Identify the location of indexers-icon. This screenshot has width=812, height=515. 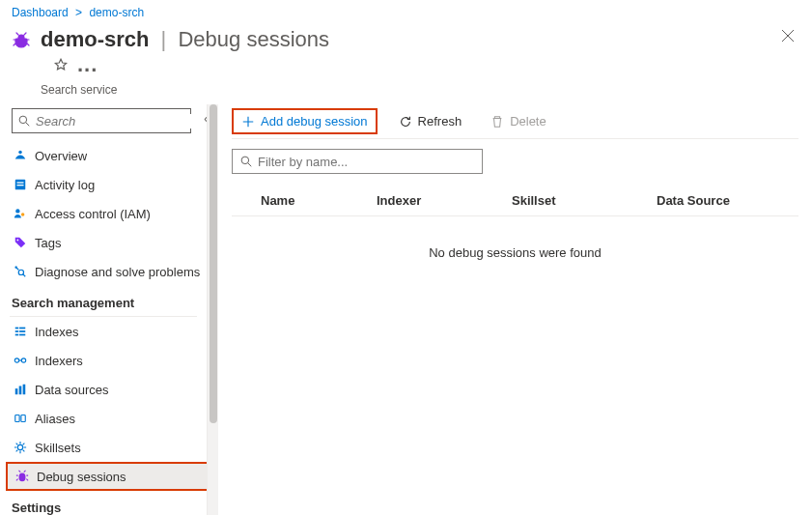
(24, 360).